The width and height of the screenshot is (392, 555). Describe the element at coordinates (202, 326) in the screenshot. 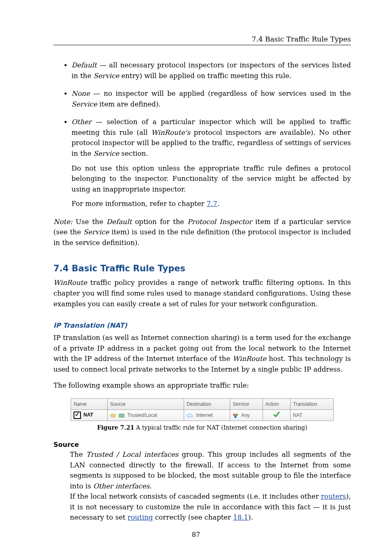

I see `nat-heading: IP Translation (NAT)` at that location.